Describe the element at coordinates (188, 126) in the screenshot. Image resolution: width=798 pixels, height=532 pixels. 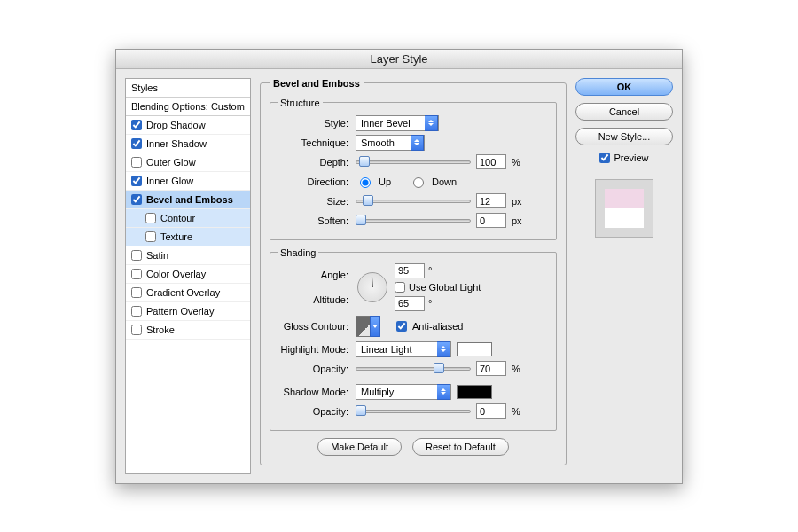
I see `sidebar-item-drop-shadow: Drop Shadow` at that location.